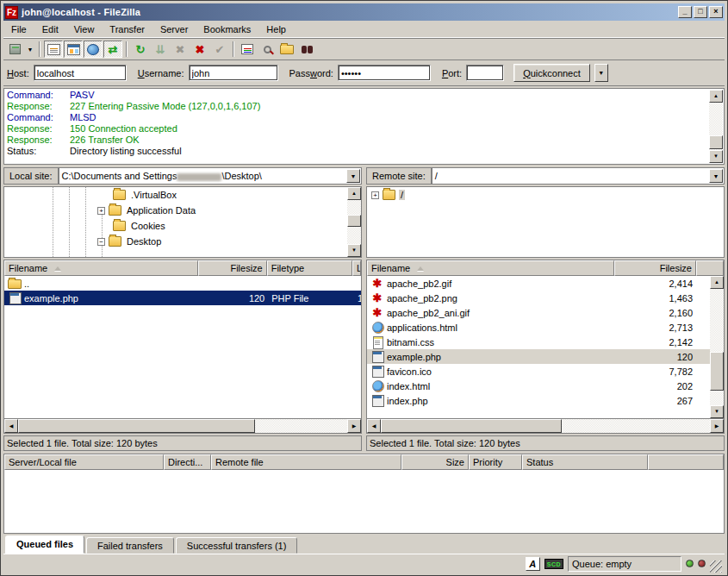 The image size is (728, 576). Describe the element at coordinates (717, 347) in the screenshot. I see `remote-vertical-scrollbar: ▲ ▼` at that location.